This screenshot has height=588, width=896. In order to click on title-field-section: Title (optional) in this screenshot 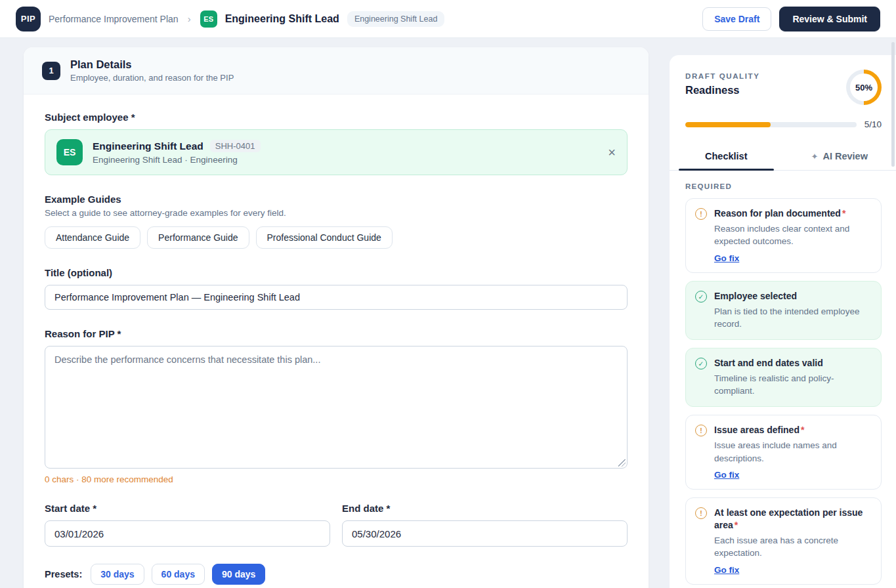, I will do `click(336, 289)`.